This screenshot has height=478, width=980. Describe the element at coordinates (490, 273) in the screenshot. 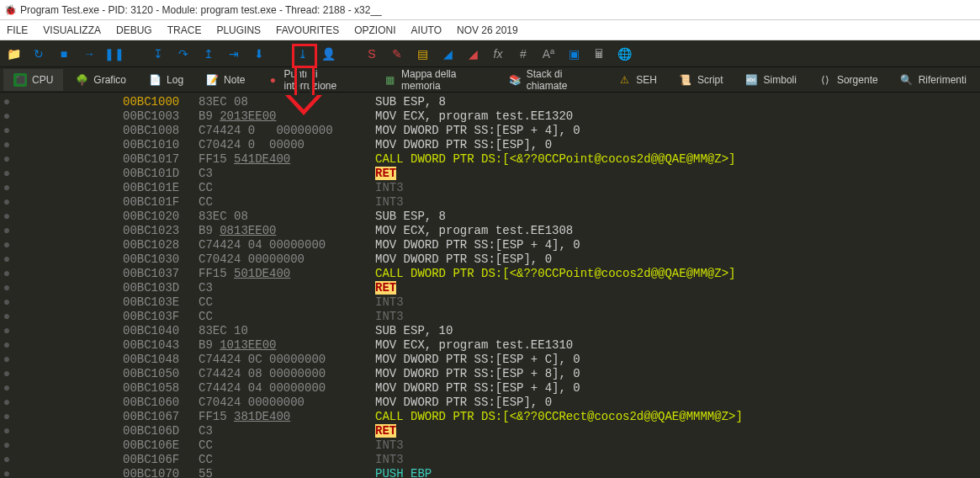

I see `disasm-row: ●00BC1037FF15 501DE400CALL DWORD PTR DS:…` at that location.